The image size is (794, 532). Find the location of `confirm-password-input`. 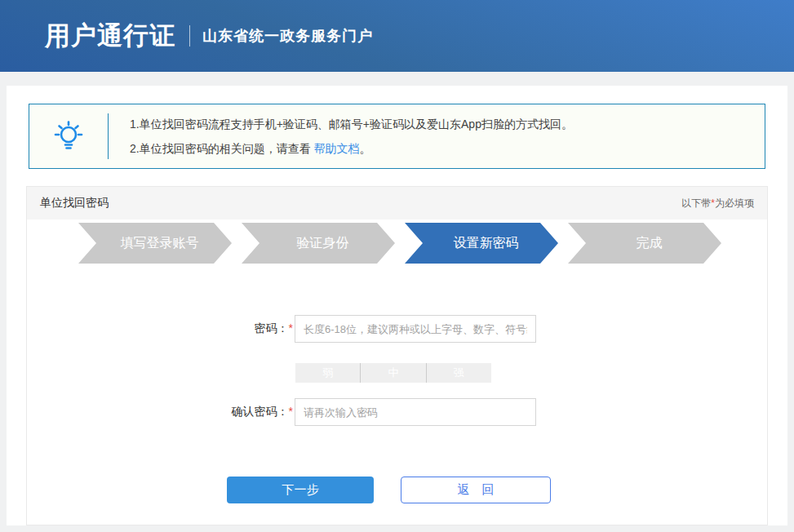

confirm-password-input is located at coordinates (415, 412).